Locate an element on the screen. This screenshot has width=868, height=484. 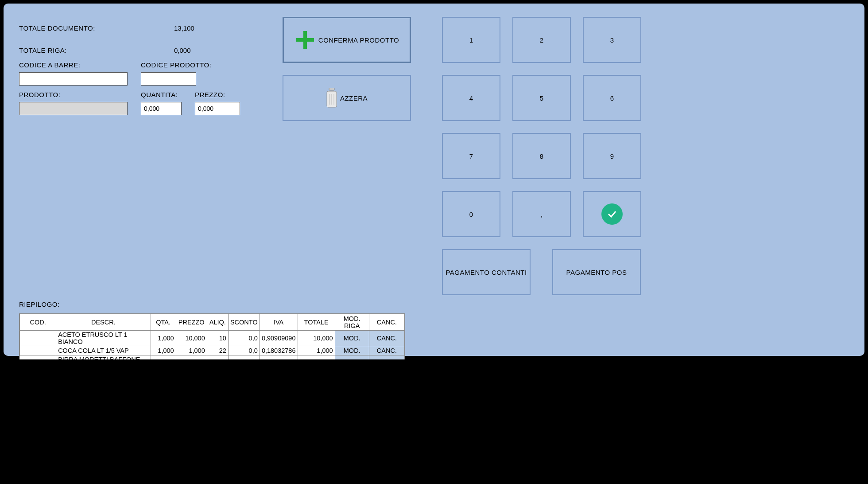
product-input is located at coordinates (74, 109).